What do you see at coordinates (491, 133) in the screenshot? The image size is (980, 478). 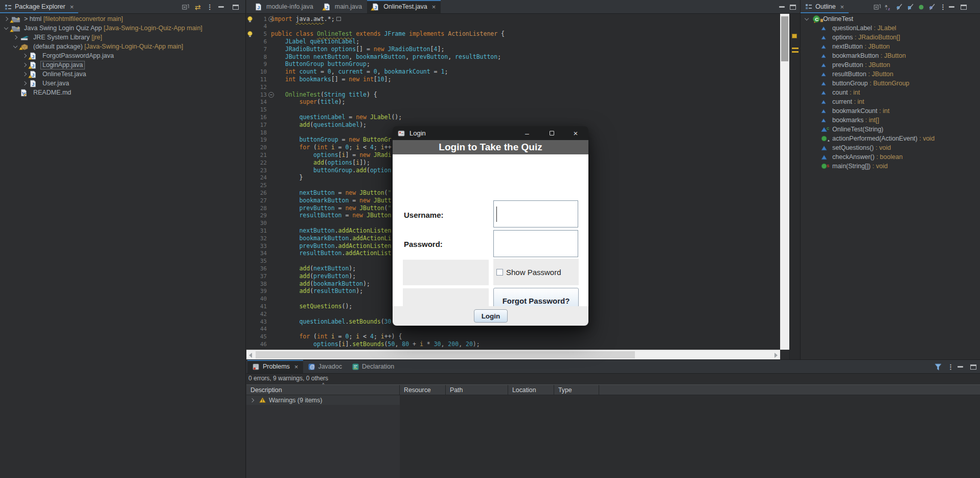 I see `dialog-title-bar: Login – ×` at bounding box center [491, 133].